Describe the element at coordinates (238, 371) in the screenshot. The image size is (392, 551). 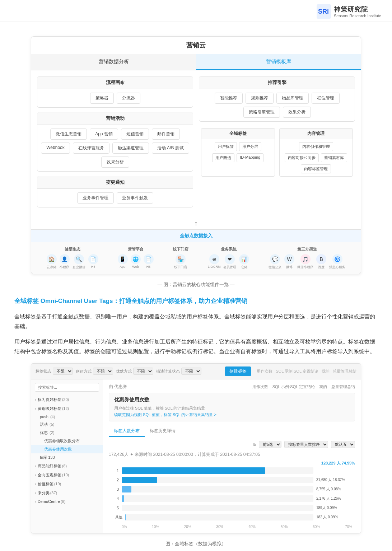
I see `create-tag-button: 创建标签` at that location.